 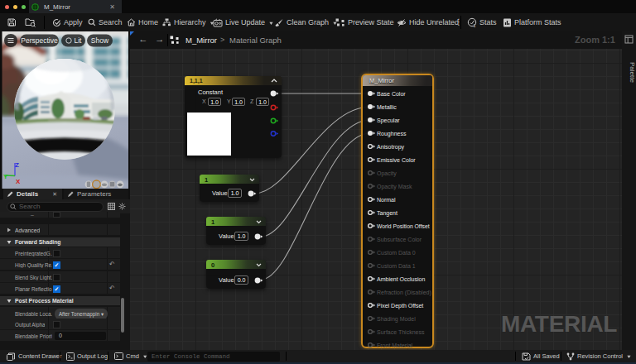 What do you see at coordinates (387, 108) in the screenshot?
I see `svg-text: Metallic` at bounding box center [387, 108].